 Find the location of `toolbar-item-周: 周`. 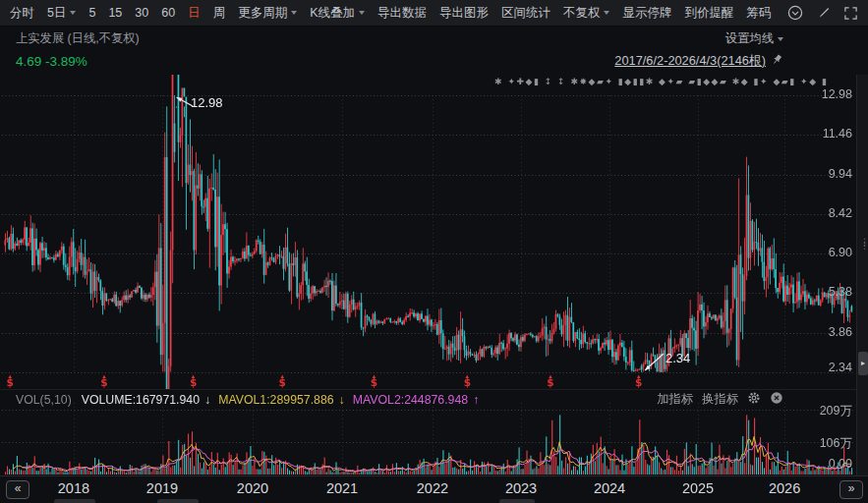

toolbar-item-周: 周 is located at coordinates (220, 14).